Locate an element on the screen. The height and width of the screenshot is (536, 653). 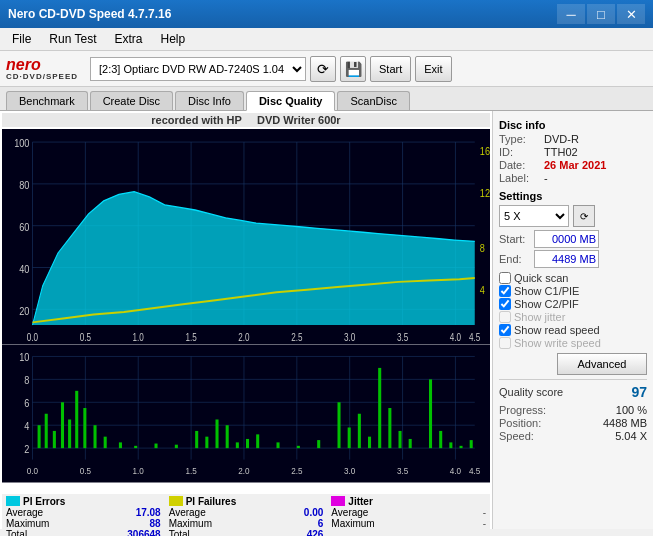
quality-score-row: Quality score 97 is located at coordinates (573, 390).